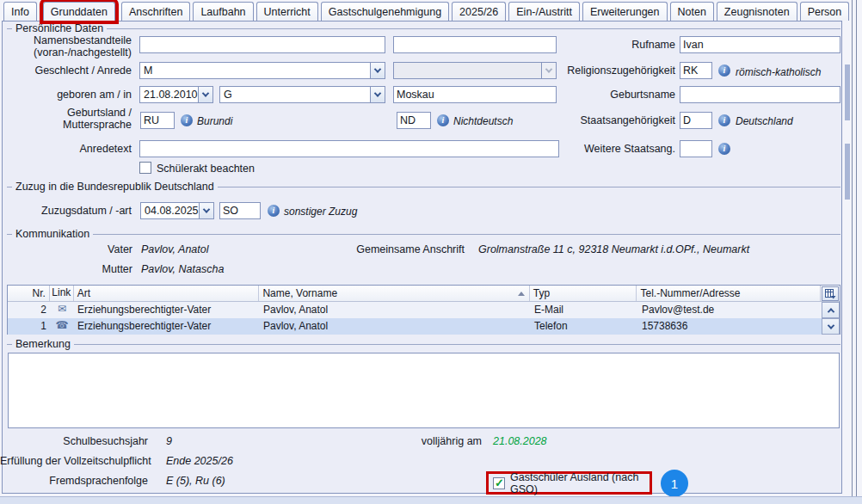 This screenshot has width=862, height=504. Describe the element at coordinates (320, 212) in the screenshot. I see `zuzugsart-hint: sonstiger Zuzug` at that location.